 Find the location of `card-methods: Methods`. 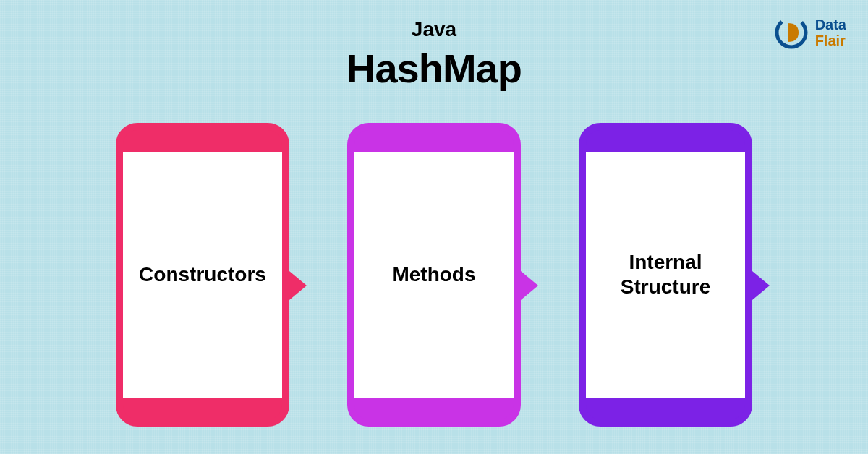

card-methods: Methods is located at coordinates (434, 275).